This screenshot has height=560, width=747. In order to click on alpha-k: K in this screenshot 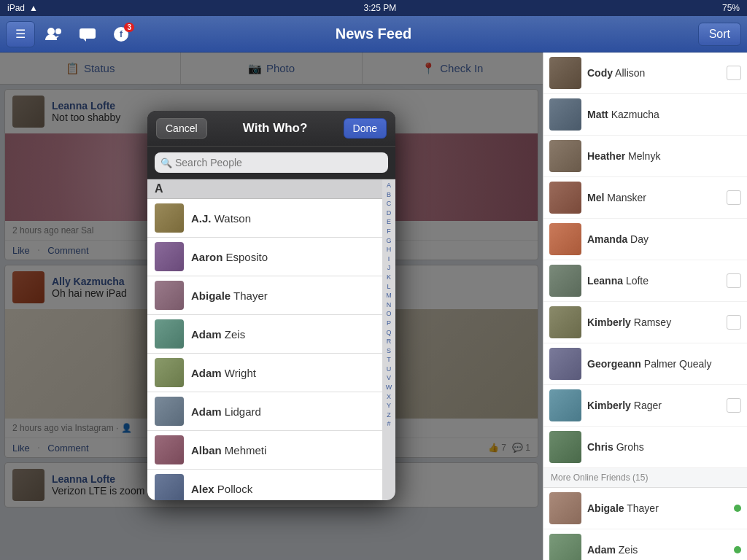, I will do `click(389, 277)`.